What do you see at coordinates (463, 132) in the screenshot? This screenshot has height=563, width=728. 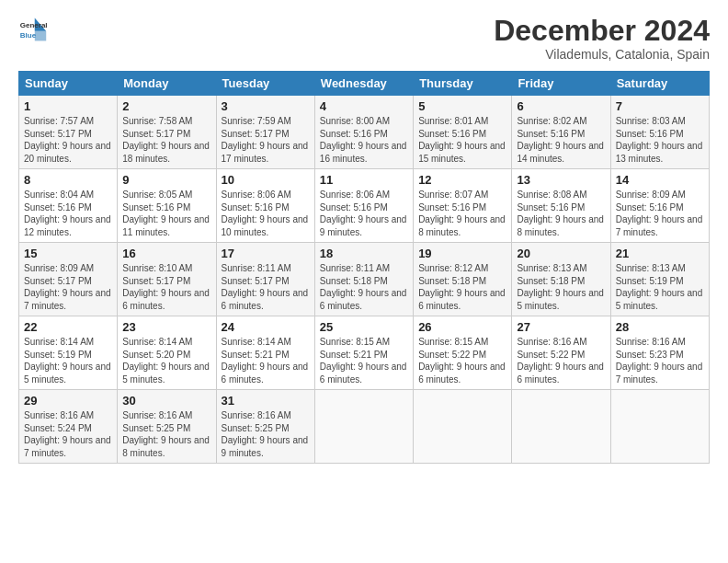 I see `calendar-cell: 5Sunrise: 8:01 AMSunset: 5:16 PMDaylight…` at bounding box center [463, 132].